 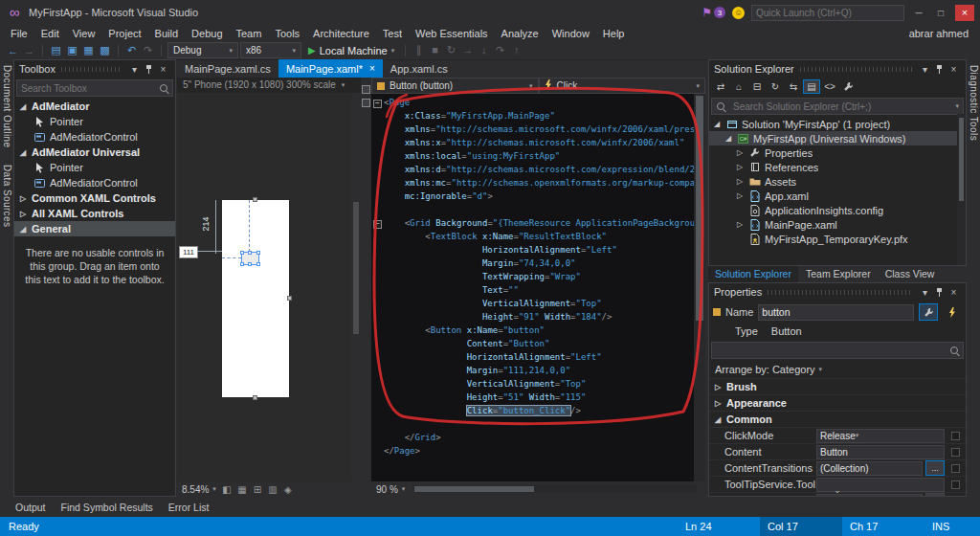 What do you see at coordinates (56, 50) in the screenshot?
I see `new-file-icon: ▤` at bounding box center [56, 50].